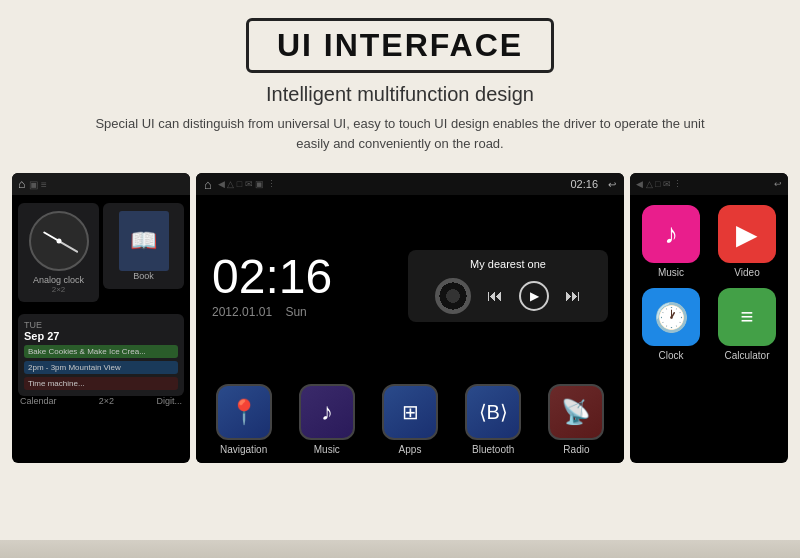 Image resolution: width=800 pixels, height=558 pixels. What do you see at coordinates (59, 290) in the screenshot?
I see `clock-widget-grid: 2×2` at bounding box center [59, 290].